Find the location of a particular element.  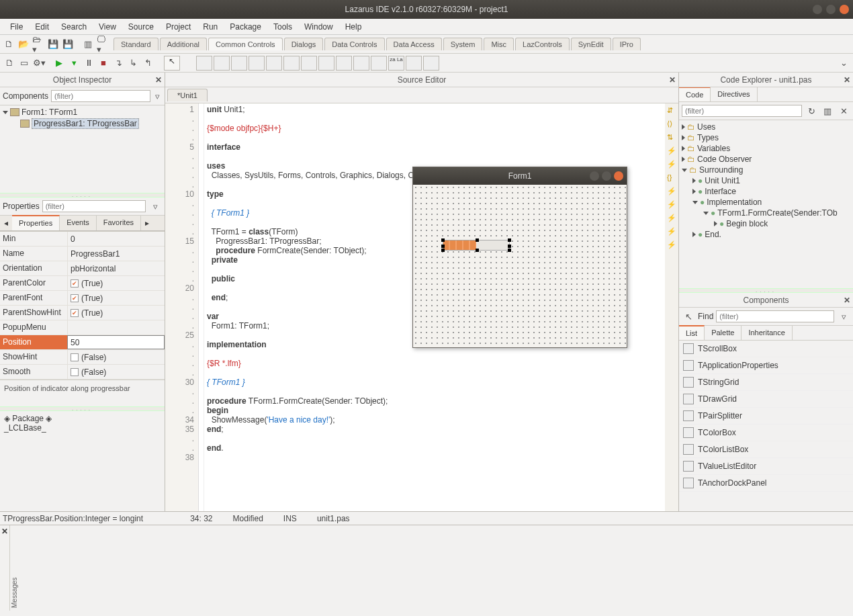

tab-scroll-left: ◂ is located at coordinates (6, 223).